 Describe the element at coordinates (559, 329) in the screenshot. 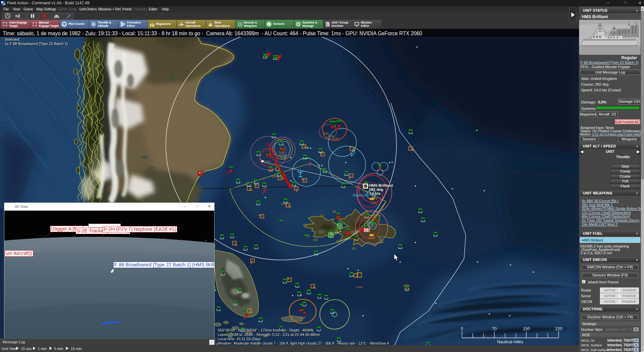

I see `svg-text: 220` at that location.